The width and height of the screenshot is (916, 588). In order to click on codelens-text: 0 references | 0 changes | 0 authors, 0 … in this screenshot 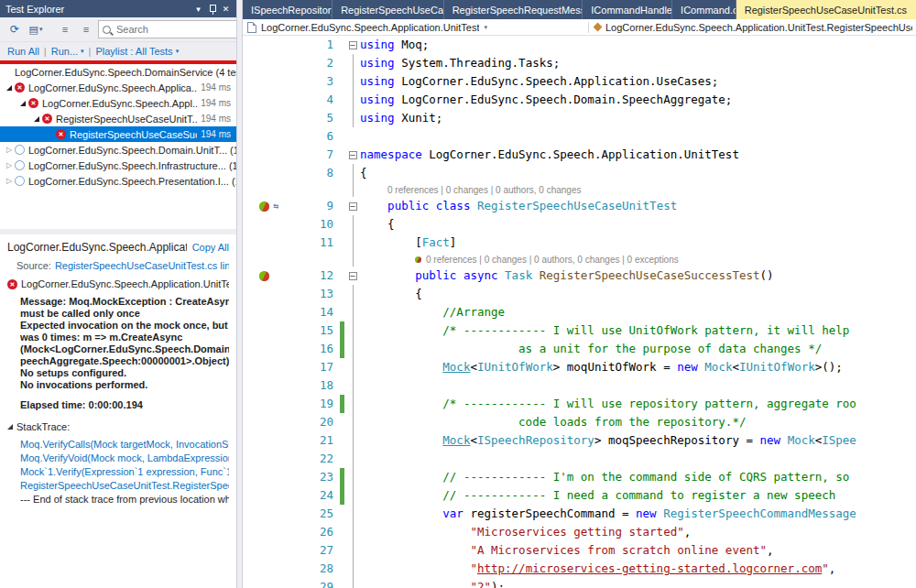, I will do `click(552, 260)`.